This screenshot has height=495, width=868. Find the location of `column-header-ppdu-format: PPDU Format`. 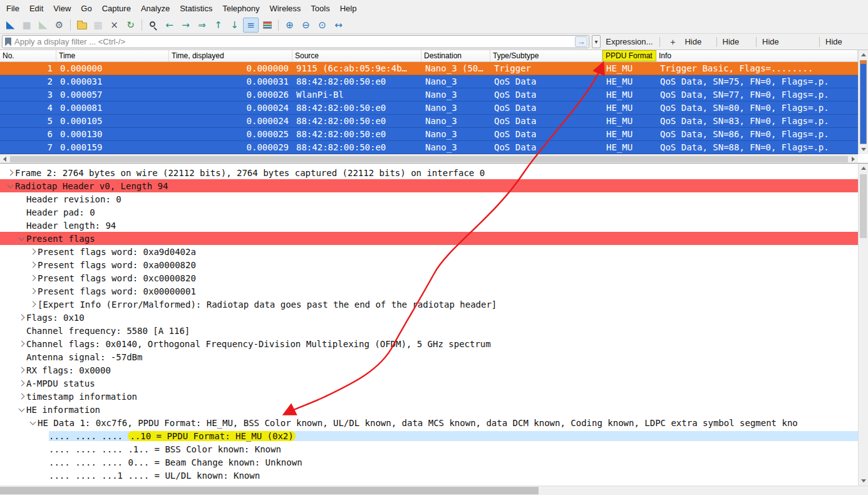

column-header-ppdu-format: PPDU Format is located at coordinates (629, 56).